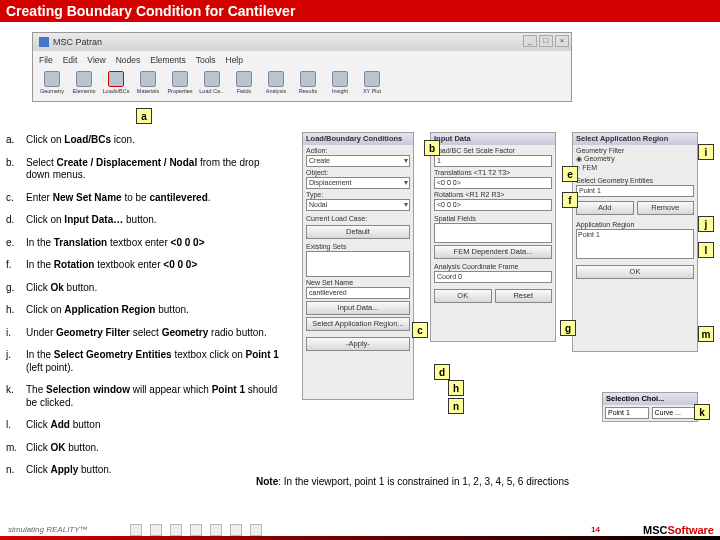  Describe the element at coordinates (358, 232) in the screenshot. I see `loadcase-button: Default` at that location.